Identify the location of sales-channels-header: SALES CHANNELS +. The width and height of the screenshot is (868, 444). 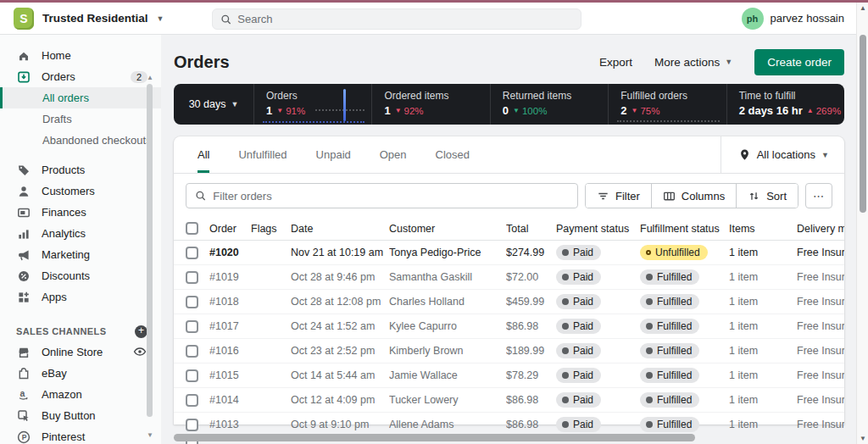
(81, 331).